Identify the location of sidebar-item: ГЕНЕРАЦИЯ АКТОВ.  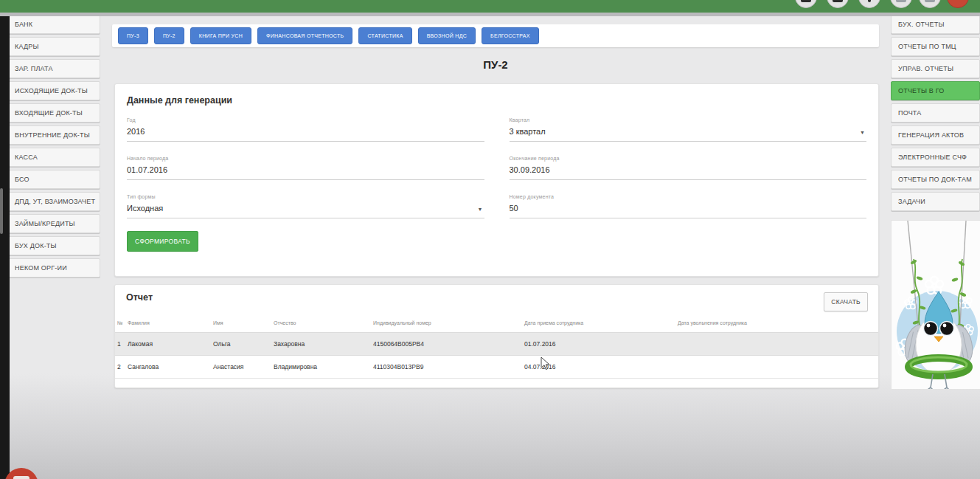
(935, 135).